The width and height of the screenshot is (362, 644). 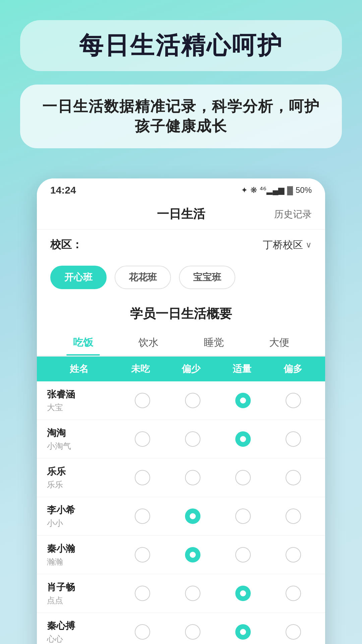 I want to click on sub-tab-drinking: 饮水, so click(x=148, y=343).